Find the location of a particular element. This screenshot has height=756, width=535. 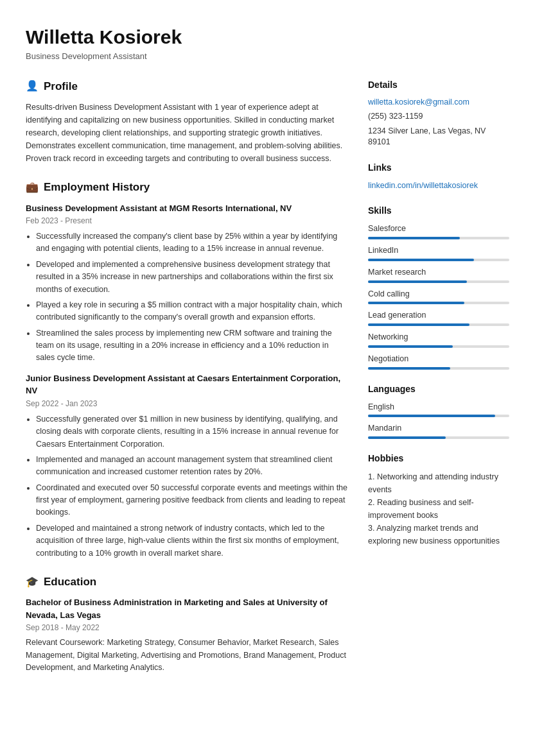

language-name: Mandarin is located at coordinates (439, 429).